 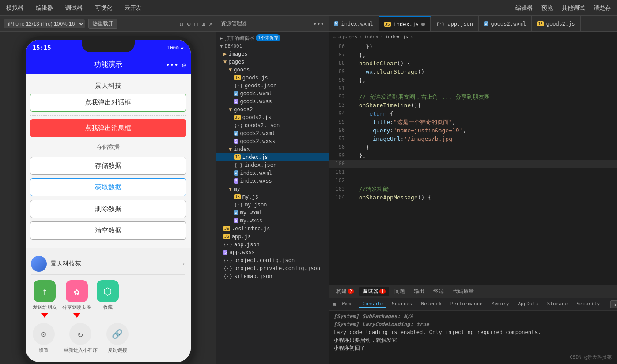 I want to click on tree-item-my-wxml: W my.wxml, so click(x=273, y=213).